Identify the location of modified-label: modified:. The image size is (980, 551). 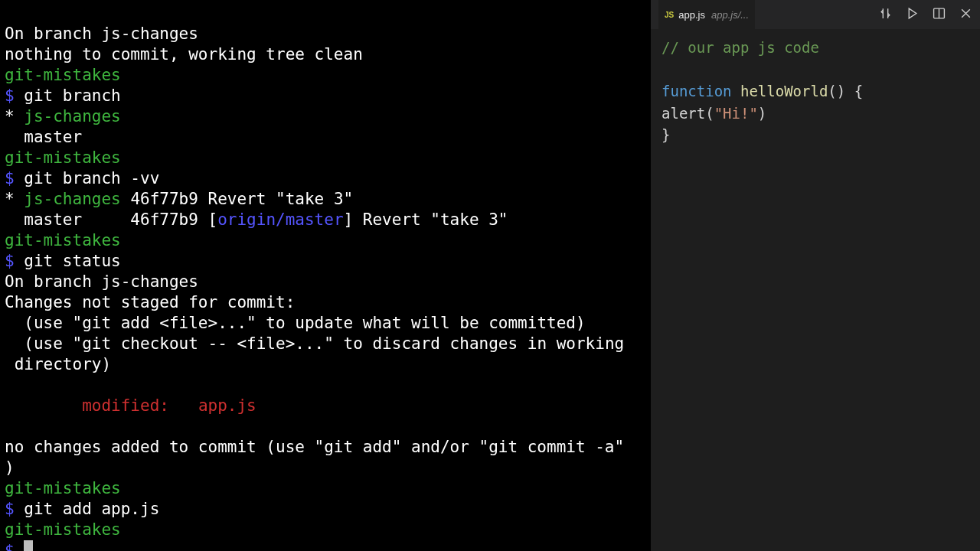
(101, 406).